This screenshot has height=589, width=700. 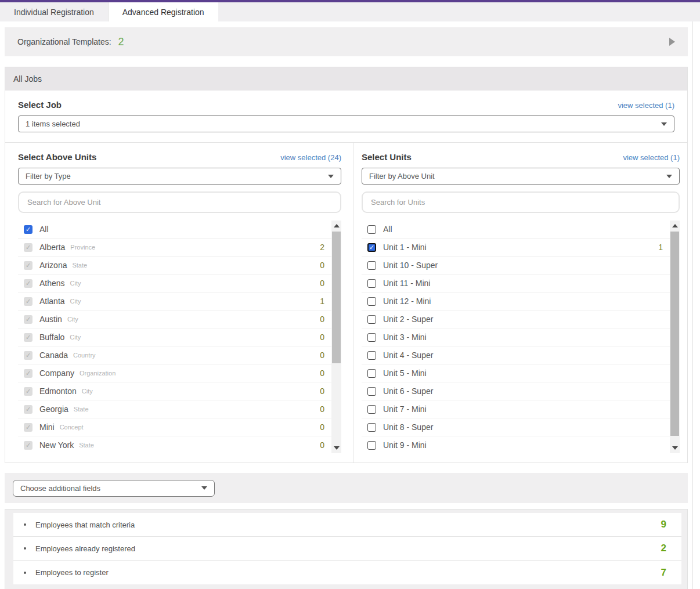 I want to click on above-unit-search-input, so click(x=180, y=202).